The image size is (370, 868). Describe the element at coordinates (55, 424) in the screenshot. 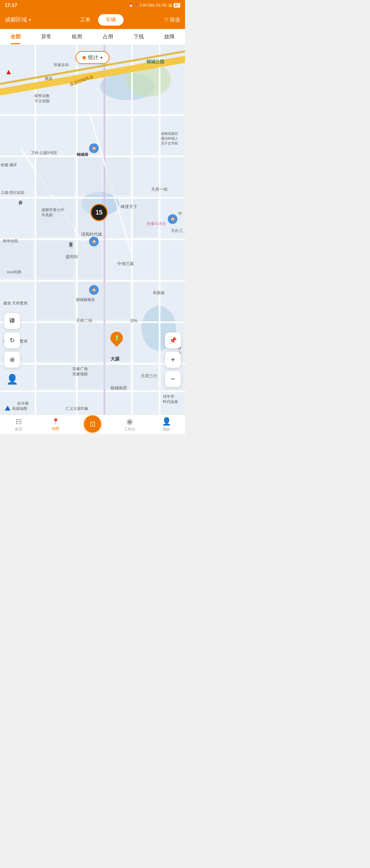

I see `nav-map: 📍 地图` at that location.